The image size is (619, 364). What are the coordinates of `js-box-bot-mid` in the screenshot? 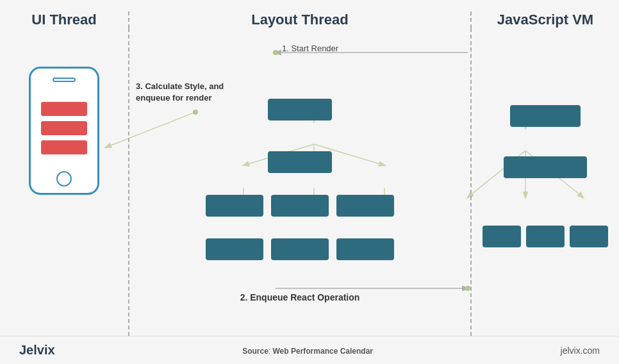 It's located at (545, 236).